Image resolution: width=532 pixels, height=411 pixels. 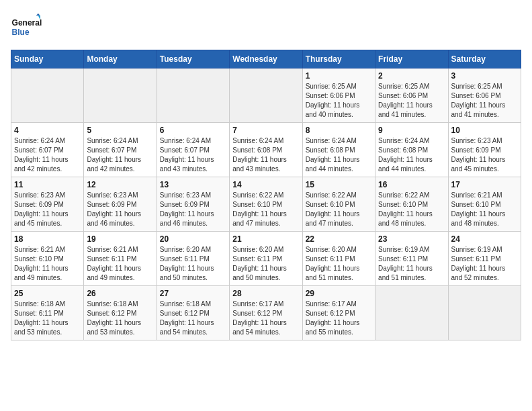 What do you see at coordinates (120, 185) in the screenshot?
I see `day-number: 12` at bounding box center [120, 185].